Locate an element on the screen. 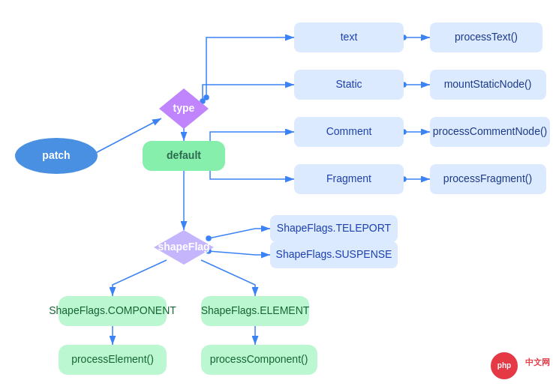  element-label: ShapeFlags.ELEMENT is located at coordinates (255, 310).